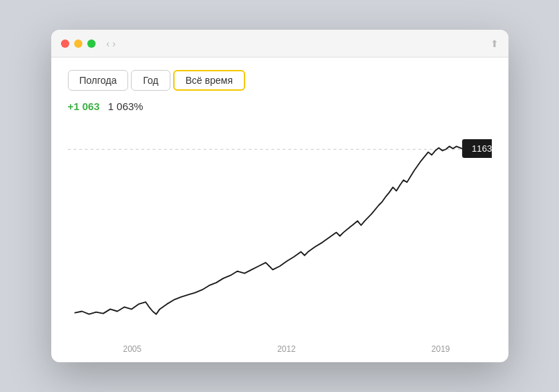 Image resolution: width=559 pixels, height=392 pixels. What do you see at coordinates (98, 80) in the screenshot?
I see `tab-half-year: Полгода` at bounding box center [98, 80].